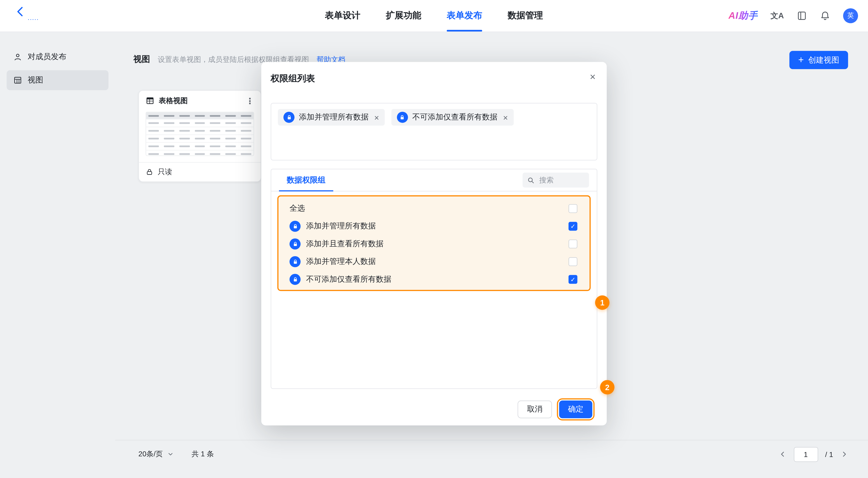  Describe the element at coordinates (250, 100) in the screenshot. I see `card-more-menu-icon: ⋮` at that location.